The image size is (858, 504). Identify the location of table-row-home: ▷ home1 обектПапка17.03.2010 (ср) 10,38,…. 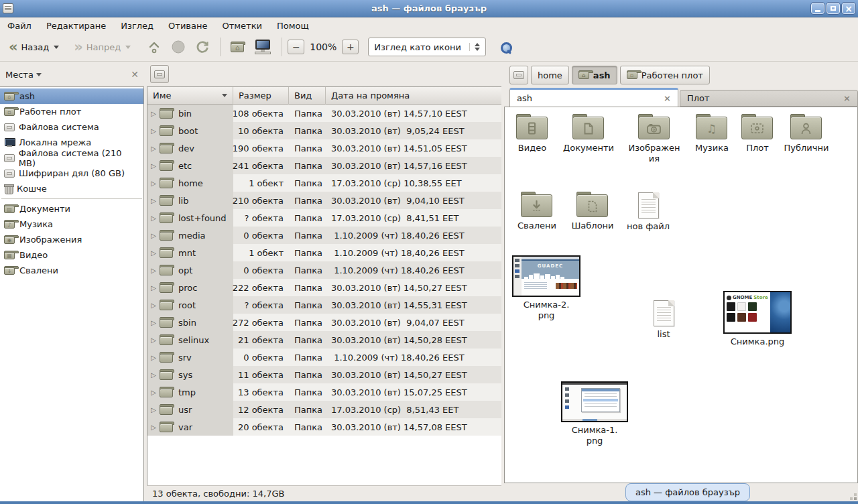
(324, 183).